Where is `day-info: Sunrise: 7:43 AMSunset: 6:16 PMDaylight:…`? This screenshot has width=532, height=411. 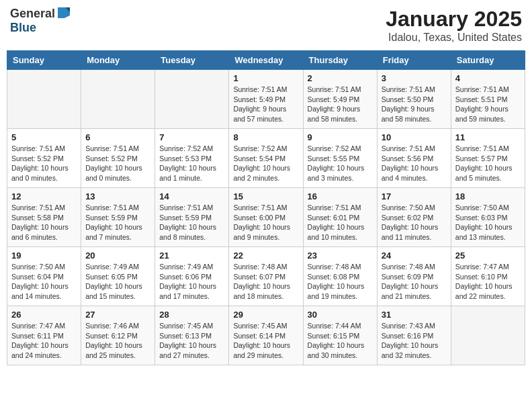
day-info: Sunrise: 7:43 AMSunset: 6:16 PMDaylight:… is located at coordinates (414, 341).